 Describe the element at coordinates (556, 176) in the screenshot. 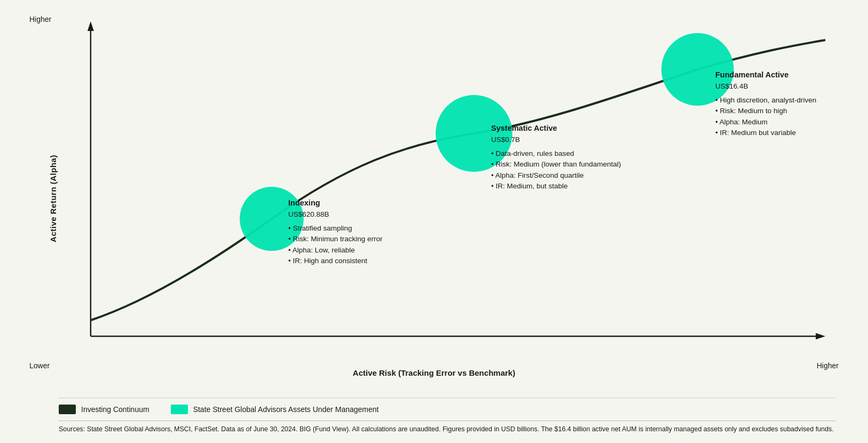

I see `systematic-bullet-3: Alpha: First/Second quartile` at that location.